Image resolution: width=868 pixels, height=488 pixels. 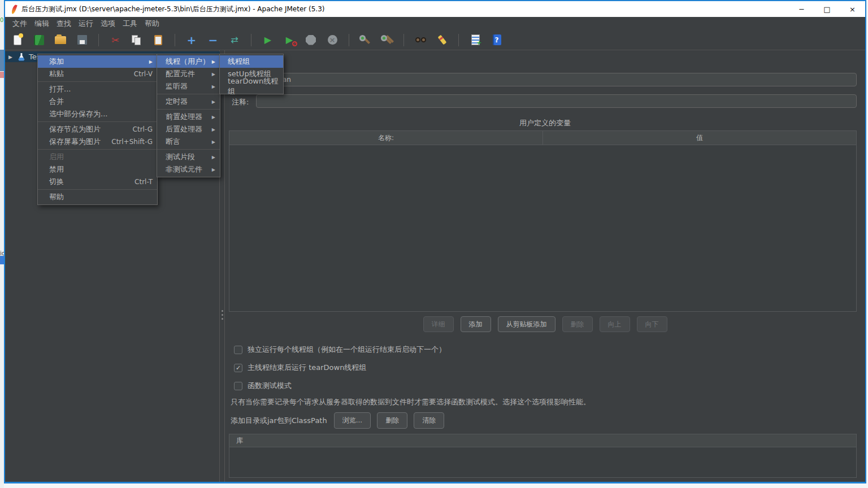 I want to click on menu-item-non-test-elements: 非测试元件▶, so click(x=189, y=169).